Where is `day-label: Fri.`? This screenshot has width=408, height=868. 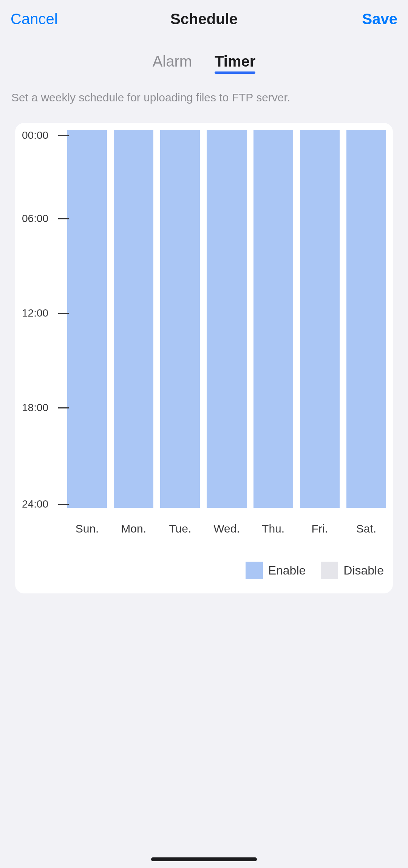 day-label: Fri. is located at coordinates (320, 529).